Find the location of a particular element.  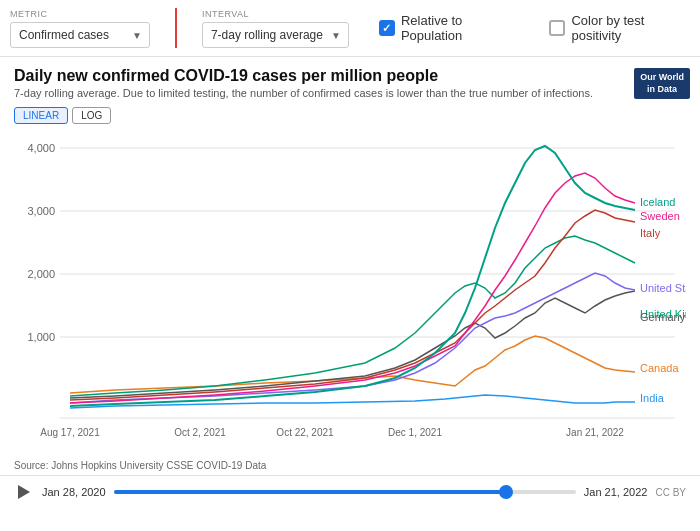

timeline-bar: Jan 28, 2020 Jan 21, 2022 CC BY is located at coordinates (350, 492).